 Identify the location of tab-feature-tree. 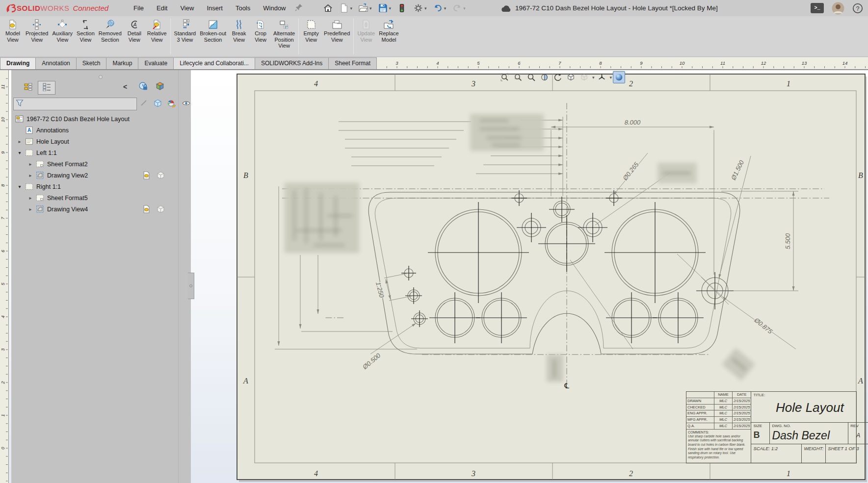
(28, 88).